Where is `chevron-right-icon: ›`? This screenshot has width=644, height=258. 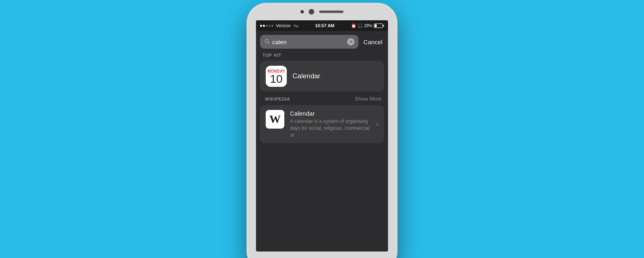 chevron-right-icon: › is located at coordinates (377, 124).